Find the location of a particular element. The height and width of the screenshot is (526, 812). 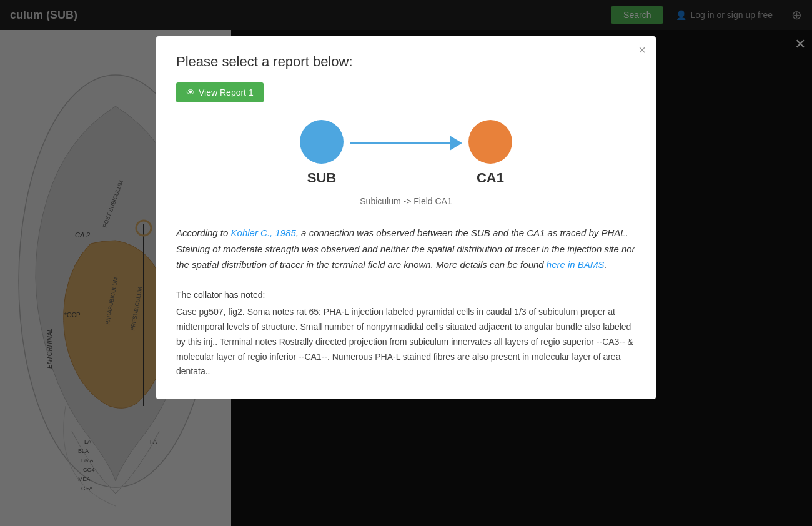

connection-arrow is located at coordinates (406, 143).